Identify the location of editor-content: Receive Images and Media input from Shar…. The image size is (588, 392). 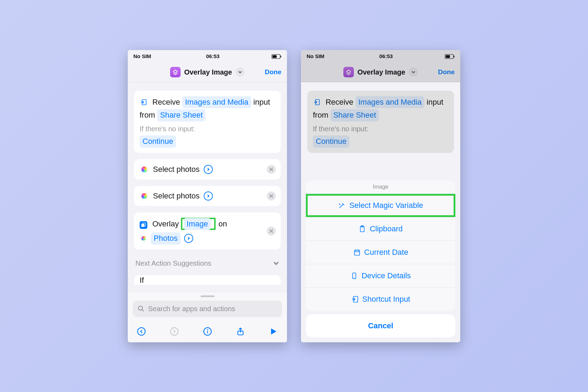
(207, 187).